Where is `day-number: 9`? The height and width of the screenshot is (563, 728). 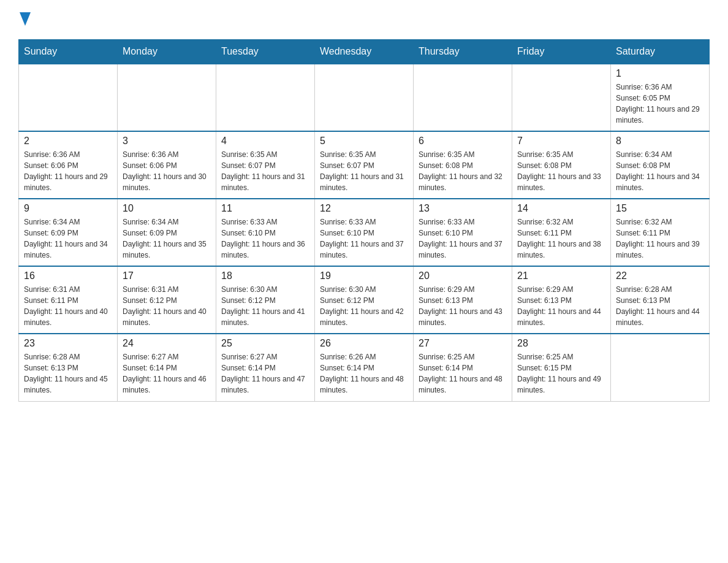
day-number: 9 is located at coordinates (68, 209).